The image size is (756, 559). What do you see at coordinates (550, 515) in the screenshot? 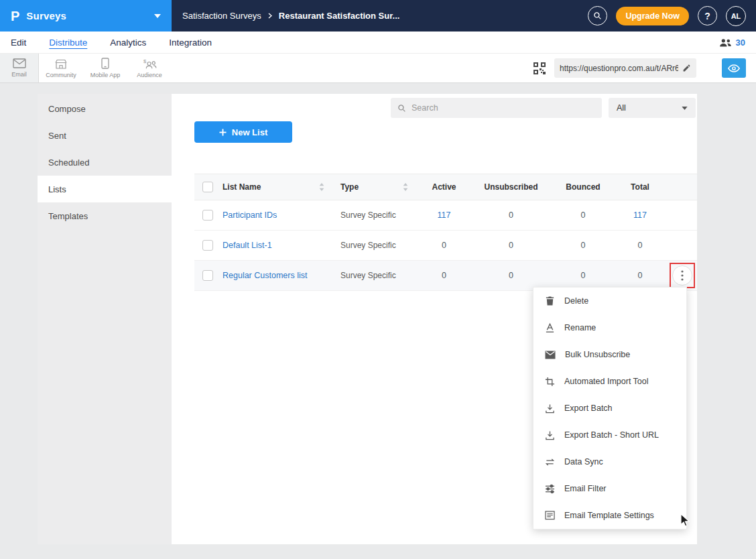
I see `email-template-settings-icon` at bounding box center [550, 515].